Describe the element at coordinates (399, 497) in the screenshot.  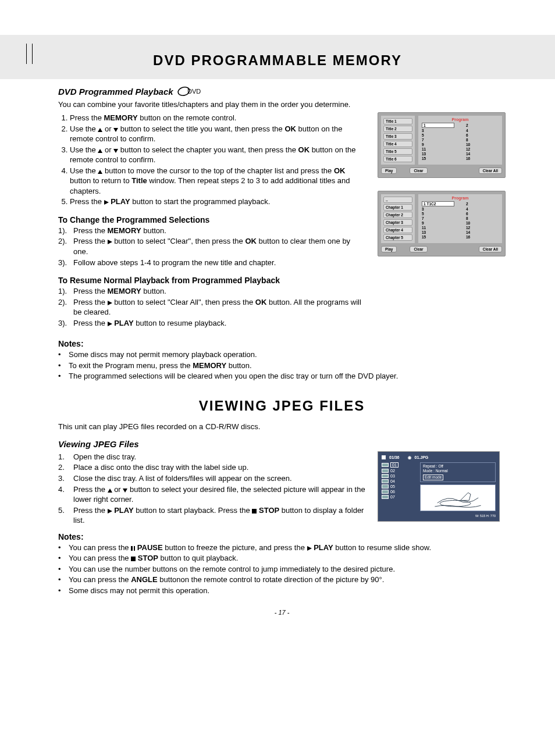
I see `jpeg-file-item: 07` at that location.